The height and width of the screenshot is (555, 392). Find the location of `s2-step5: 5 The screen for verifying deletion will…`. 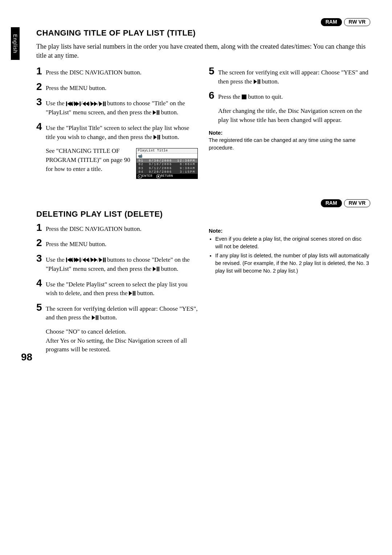

s2-step5: 5 The screen for verifying deletion will… is located at coordinates (117, 313).